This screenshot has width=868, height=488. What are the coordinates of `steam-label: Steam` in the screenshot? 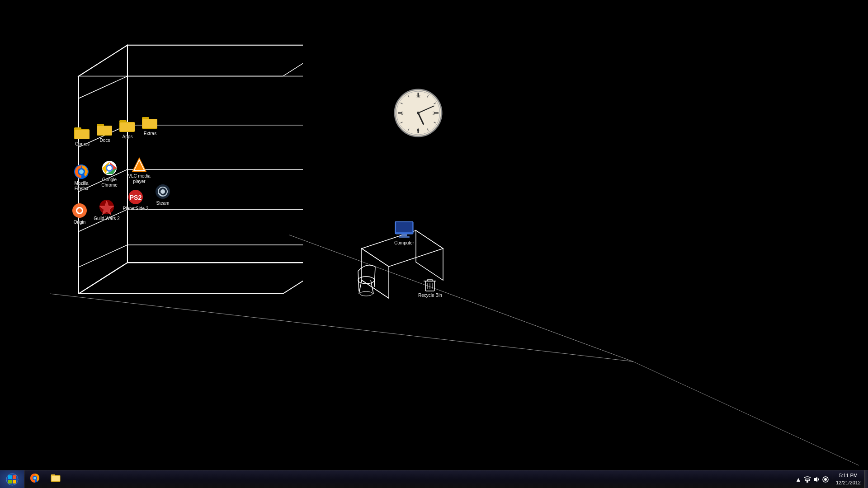 It's located at (163, 203).